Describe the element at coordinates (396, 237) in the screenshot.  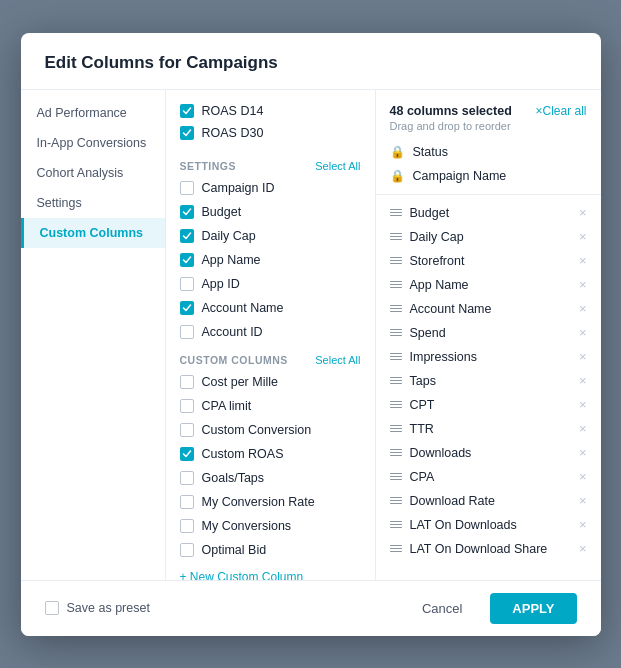
I see `drag-handle-daily-cap` at that location.